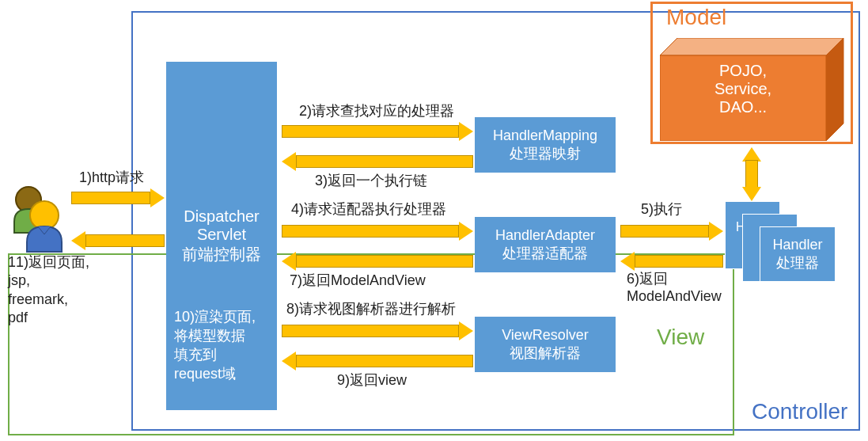 Image resolution: width=868 pixels, height=441 pixels. What do you see at coordinates (743, 108) in the screenshot?
I see `pojo-line3: DAO...` at bounding box center [743, 108].